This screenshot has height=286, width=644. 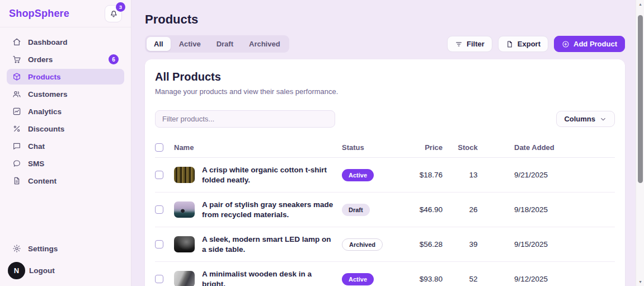 I want to click on sidebar-item-analytics: Analytics, so click(x=65, y=111).